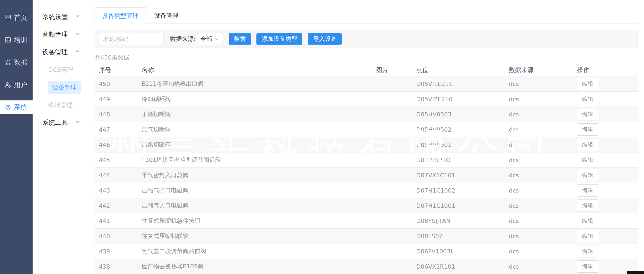  I want to click on menu-item-label: 音频管理, so click(55, 34).